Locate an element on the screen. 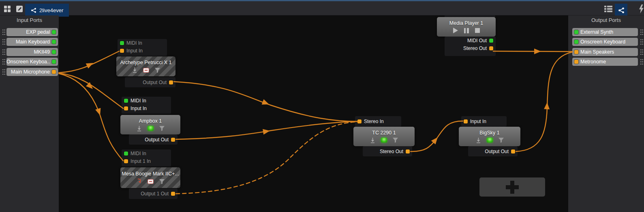 This screenshot has width=644, height=212. node-ampbox-outputs: Output Out is located at coordinates (153, 140).